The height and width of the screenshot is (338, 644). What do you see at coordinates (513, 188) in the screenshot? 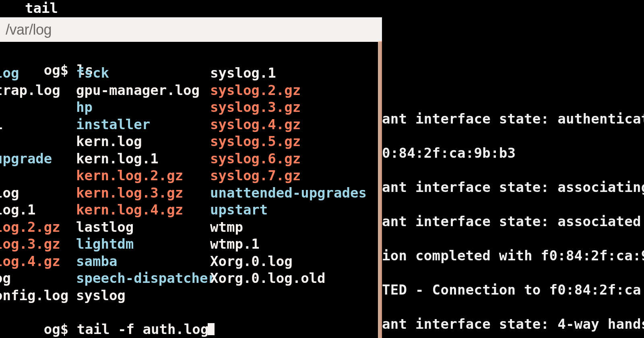
I see `log-line: ant interface state: associating` at bounding box center [513, 188].